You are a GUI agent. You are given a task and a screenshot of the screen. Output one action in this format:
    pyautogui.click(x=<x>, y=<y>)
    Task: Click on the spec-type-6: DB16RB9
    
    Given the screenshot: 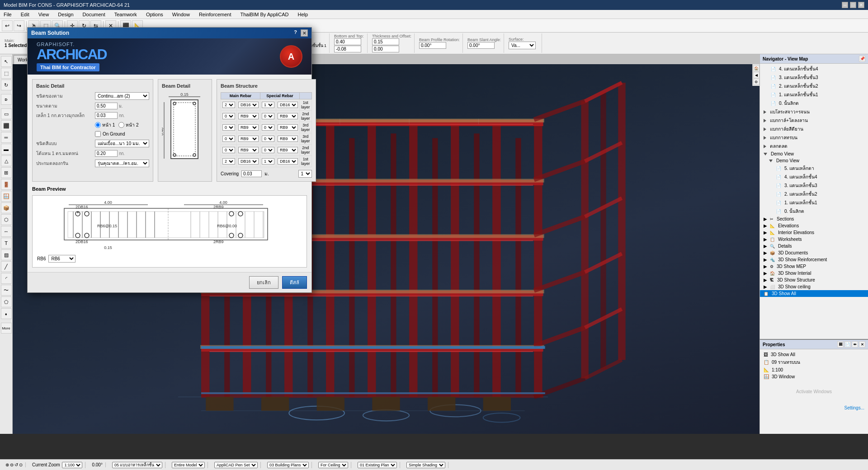 What is the action you would take?
    pyautogui.click(x=288, y=161)
    